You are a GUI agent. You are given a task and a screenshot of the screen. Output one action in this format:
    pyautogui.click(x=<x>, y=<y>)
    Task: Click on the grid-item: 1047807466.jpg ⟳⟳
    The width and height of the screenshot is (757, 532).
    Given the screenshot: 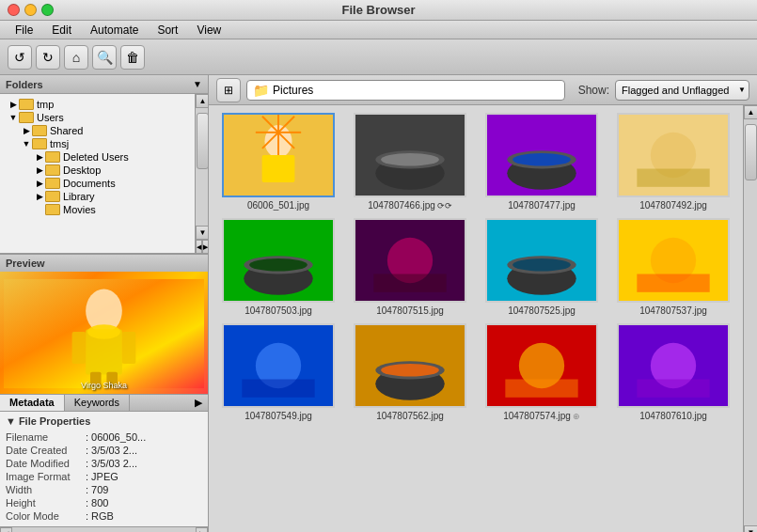 What is the action you would take?
    pyautogui.click(x=410, y=162)
    